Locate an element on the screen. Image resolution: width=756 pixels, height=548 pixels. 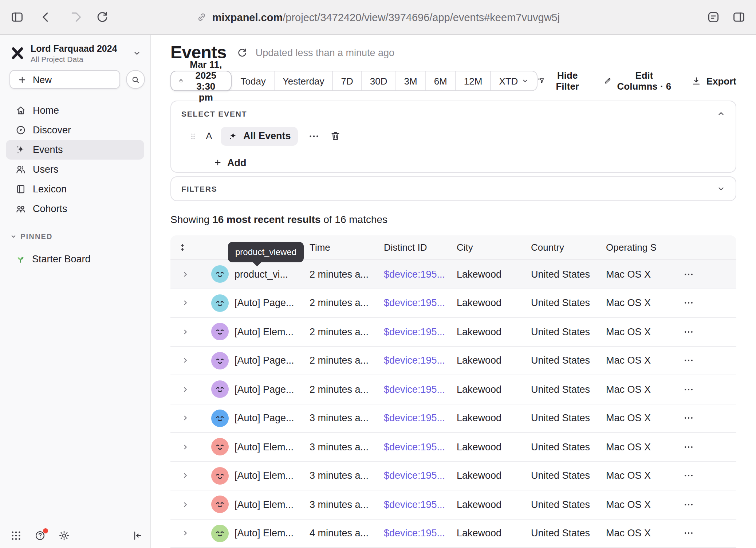
settings-gear-icon is located at coordinates (64, 536).